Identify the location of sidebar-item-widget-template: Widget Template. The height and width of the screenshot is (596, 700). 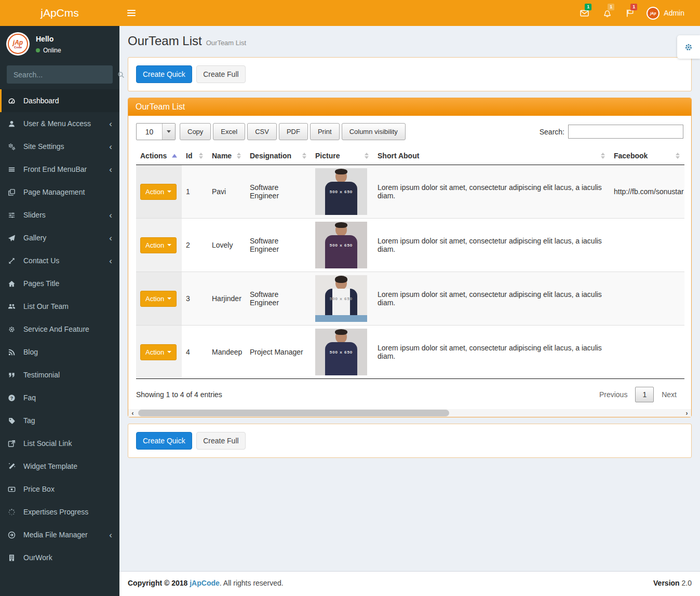
(60, 466).